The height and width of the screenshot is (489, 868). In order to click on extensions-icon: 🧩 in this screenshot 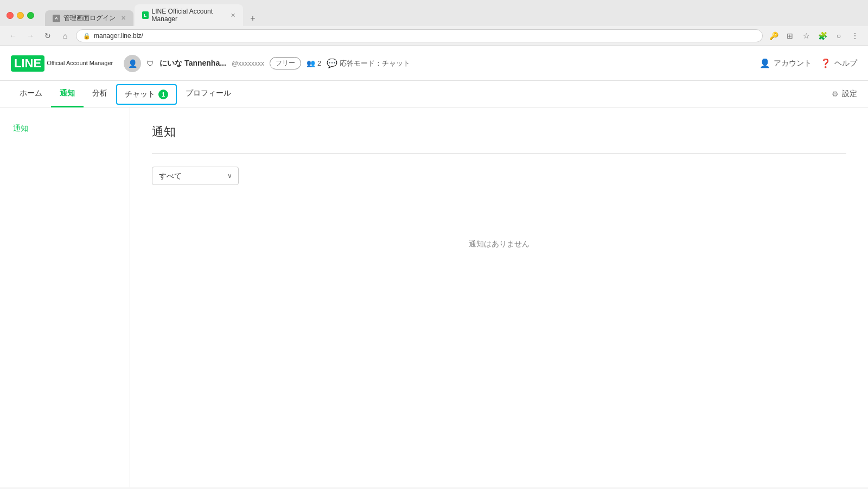, I will do `click(822, 36)`.